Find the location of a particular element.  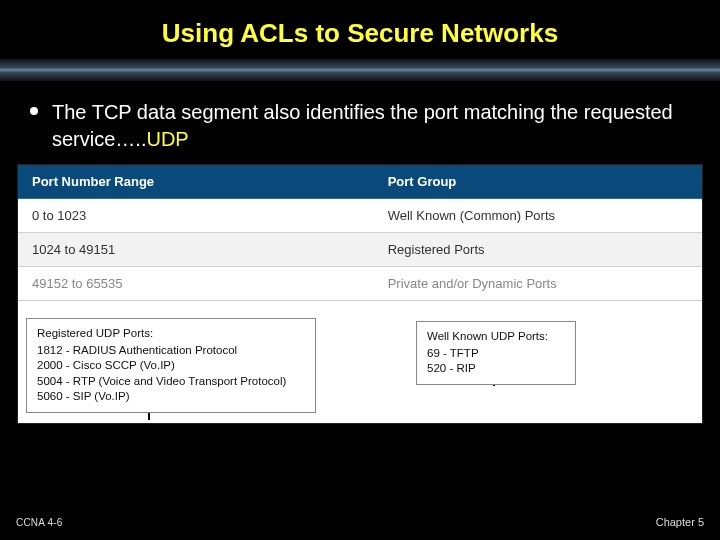

callout-line: 2000 - Cisco SCCP (Vo.IP) is located at coordinates (171, 366).